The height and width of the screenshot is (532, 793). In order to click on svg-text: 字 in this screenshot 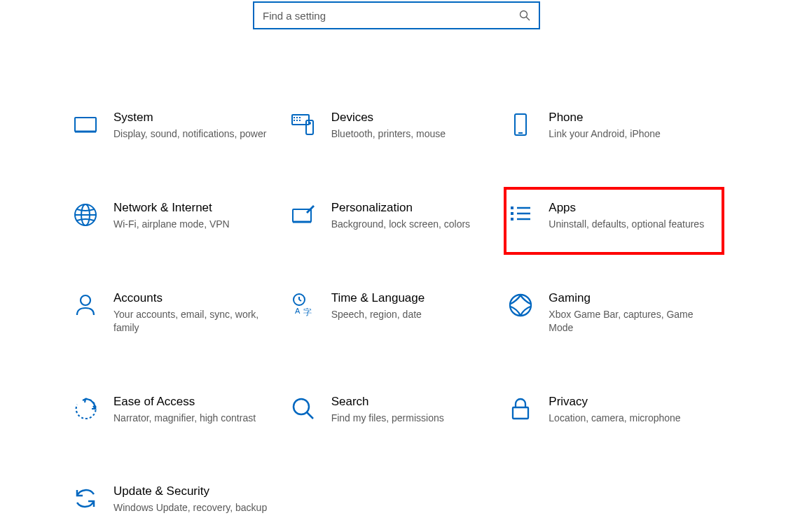, I will do `click(308, 312)`.